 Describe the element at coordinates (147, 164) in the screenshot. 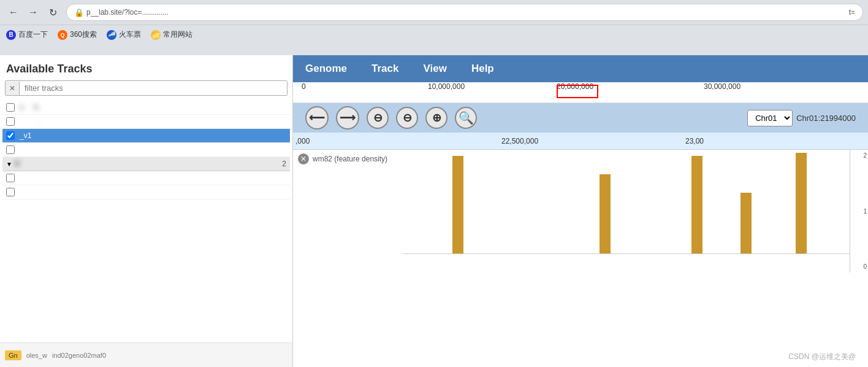

I see `section-label: V` at that location.